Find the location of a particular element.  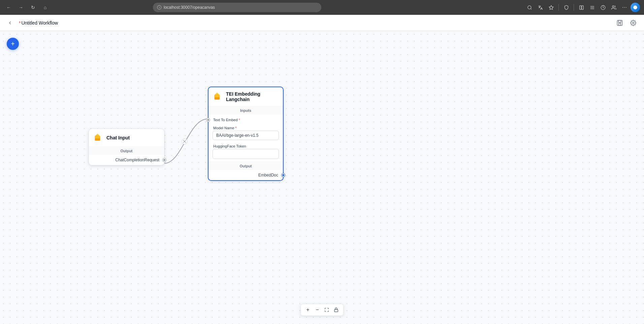

split-view-button is located at coordinates (581, 7).